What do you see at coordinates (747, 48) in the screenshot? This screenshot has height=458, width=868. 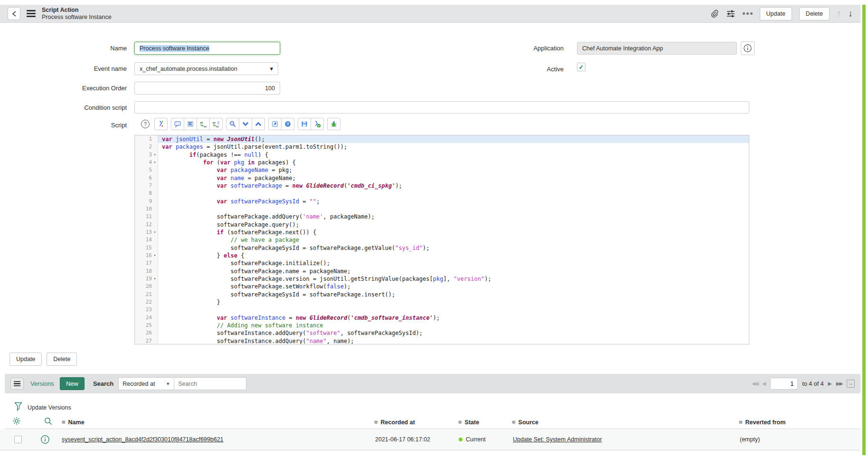 I see `application-info-button` at bounding box center [747, 48].